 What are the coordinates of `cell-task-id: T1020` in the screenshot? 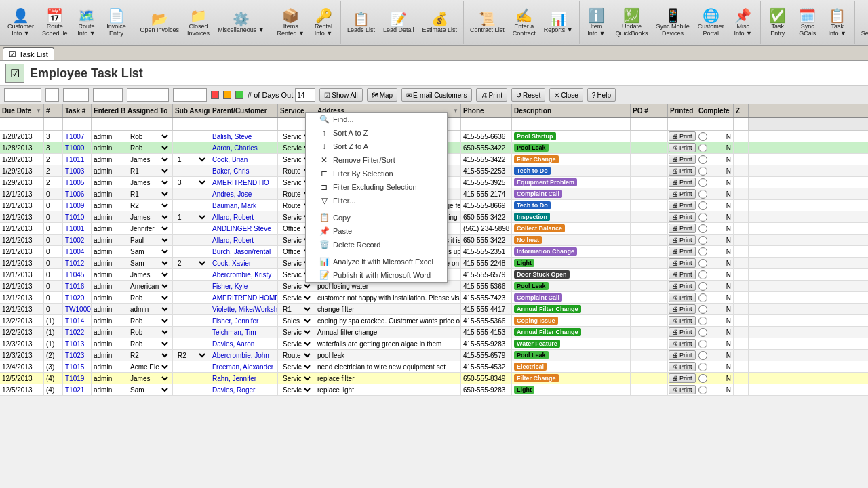 It's located at (77, 298).